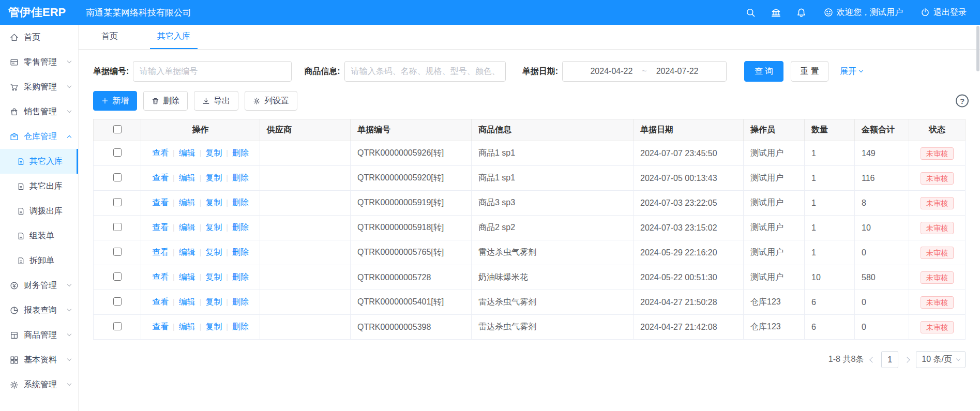 Image resolution: width=980 pixels, height=411 pixels. I want to click on shop-bag-icon, so click(14, 112).